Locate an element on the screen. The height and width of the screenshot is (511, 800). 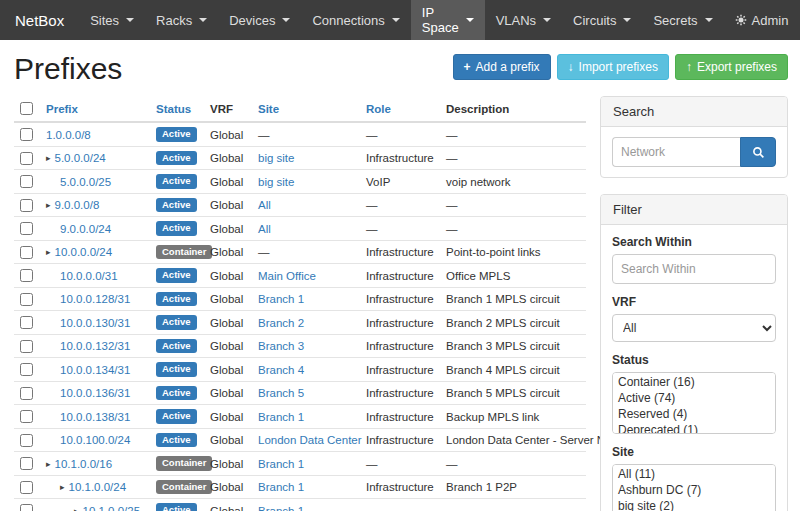
vrf-select: All is located at coordinates (694, 328).